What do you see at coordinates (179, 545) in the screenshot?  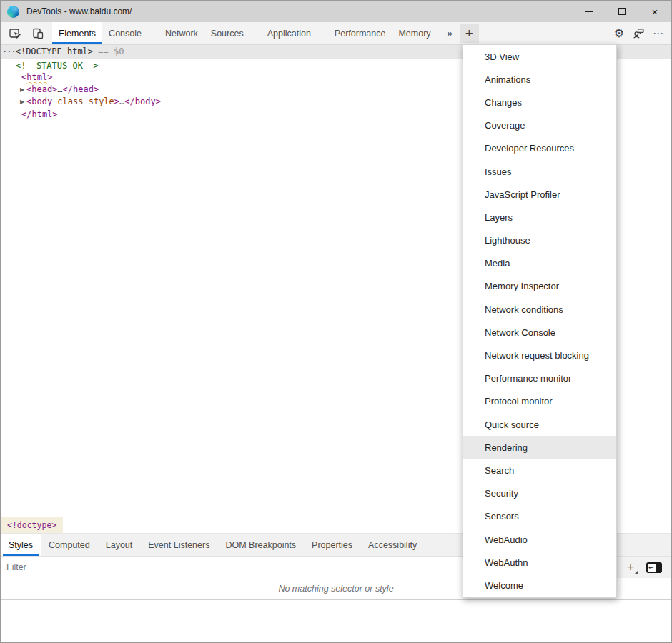 I see `styles-pane-tab-label: Event Listeners` at bounding box center [179, 545].